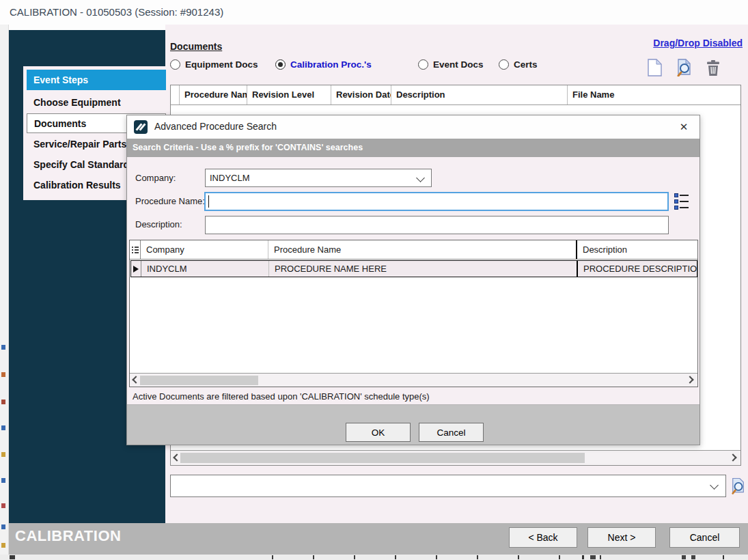 This screenshot has height=560, width=748. Describe the element at coordinates (637, 250) in the screenshot. I see `grid-col-description: Description` at that location.